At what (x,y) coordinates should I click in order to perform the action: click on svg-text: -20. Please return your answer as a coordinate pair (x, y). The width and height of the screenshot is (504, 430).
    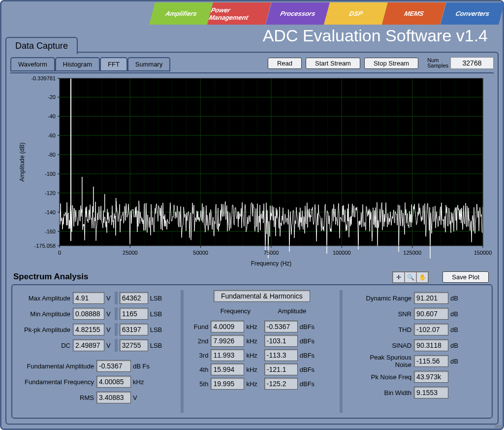
    Looking at the image, I should click on (52, 97).